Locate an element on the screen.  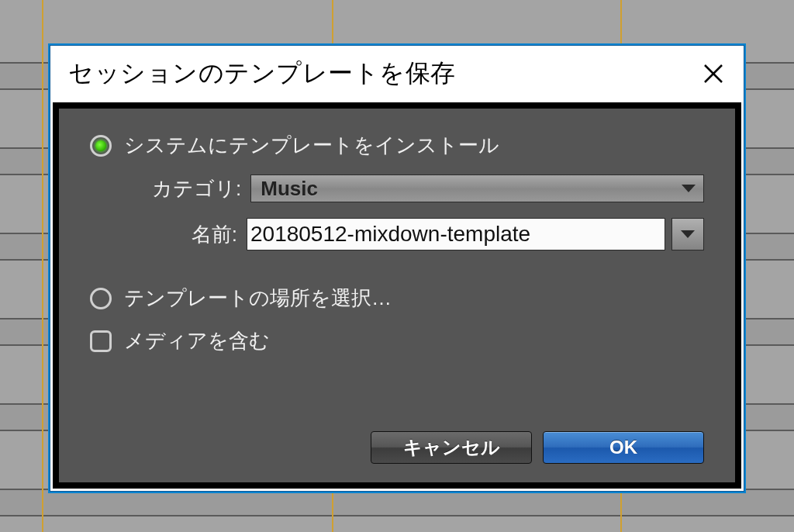
name-history-button is located at coordinates (688, 234).